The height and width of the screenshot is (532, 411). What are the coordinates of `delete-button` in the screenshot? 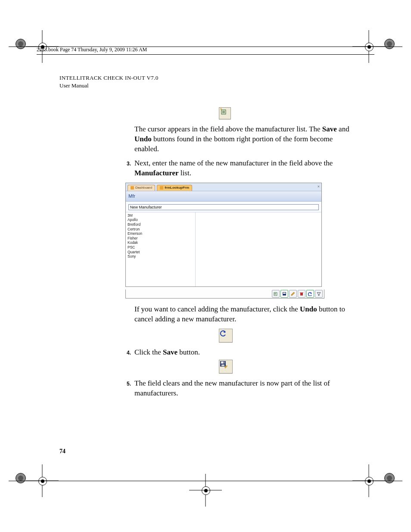 It's located at (302, 294).